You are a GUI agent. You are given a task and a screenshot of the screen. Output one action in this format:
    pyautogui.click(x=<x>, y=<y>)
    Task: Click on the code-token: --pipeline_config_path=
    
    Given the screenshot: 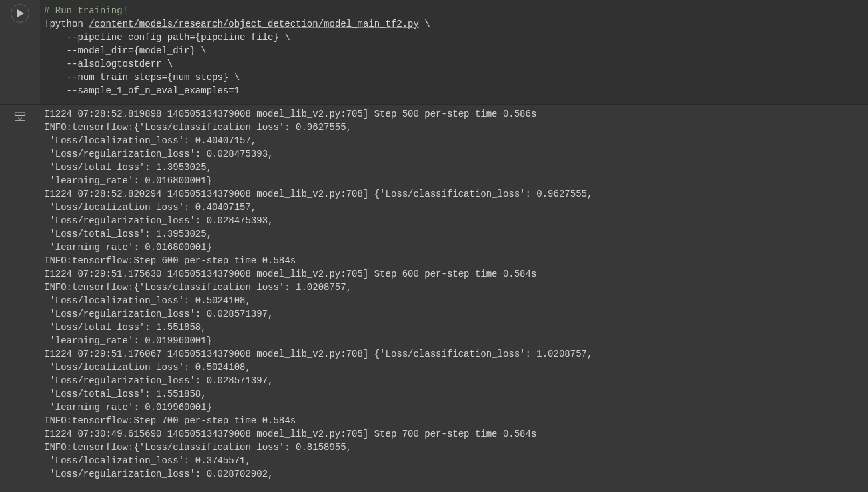 What is the action you would take?
    pyautogui.click(x=131, y=37)
    